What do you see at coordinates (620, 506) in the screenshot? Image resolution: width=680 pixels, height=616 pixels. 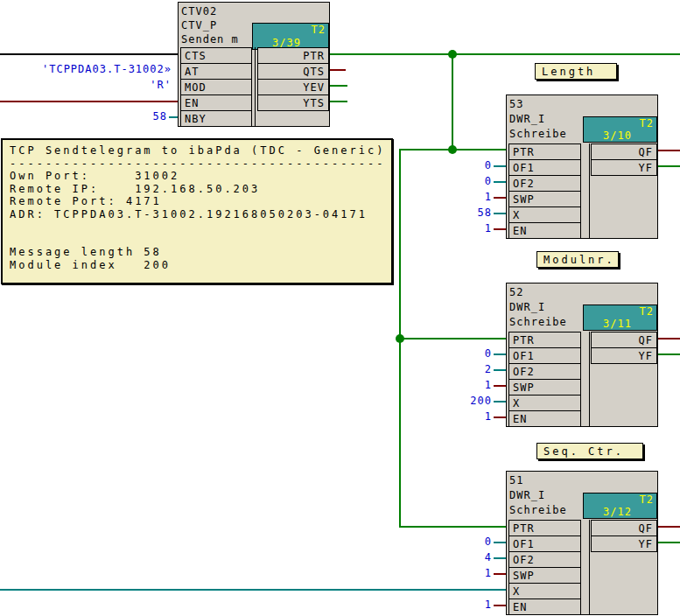 I see `task-badge: T2 3/12` at bounding box center [620, 506].